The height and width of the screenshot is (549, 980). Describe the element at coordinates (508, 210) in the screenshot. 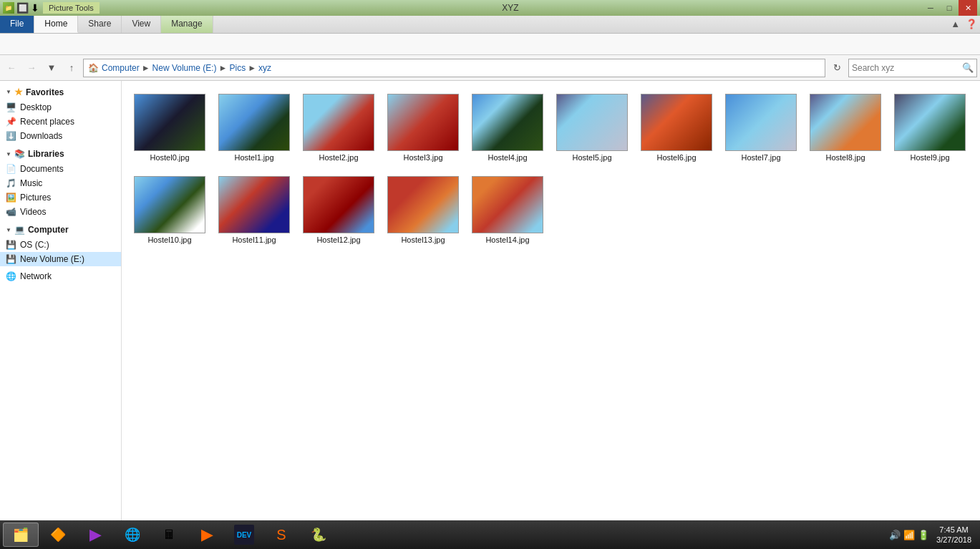

I see `file-item-14: Hostel14.jpg` at that location.